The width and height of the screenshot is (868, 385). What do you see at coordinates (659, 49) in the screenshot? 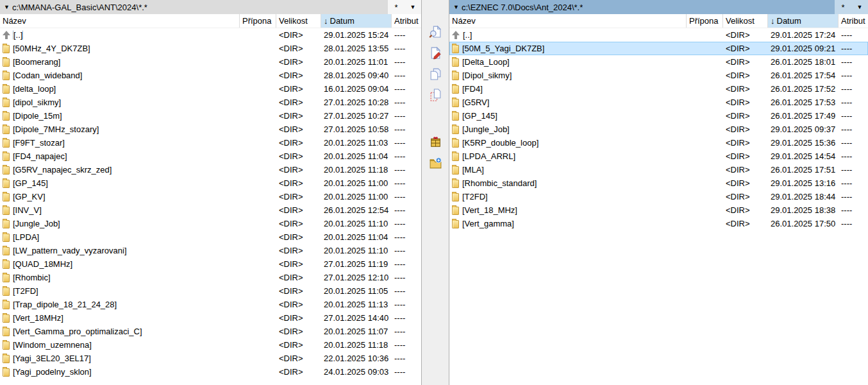
I see `file-row: [50M_5_Yagi_DK7ZB]<DIR>29.01.2025 09:21-…` at bounding box center [659, 49].